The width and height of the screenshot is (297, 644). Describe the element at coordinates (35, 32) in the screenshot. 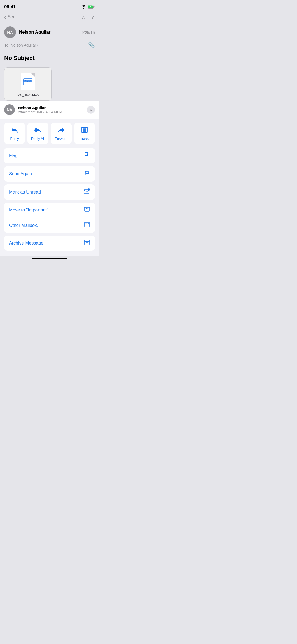

I see `sender-name: Nelson Aguilar` at that location.